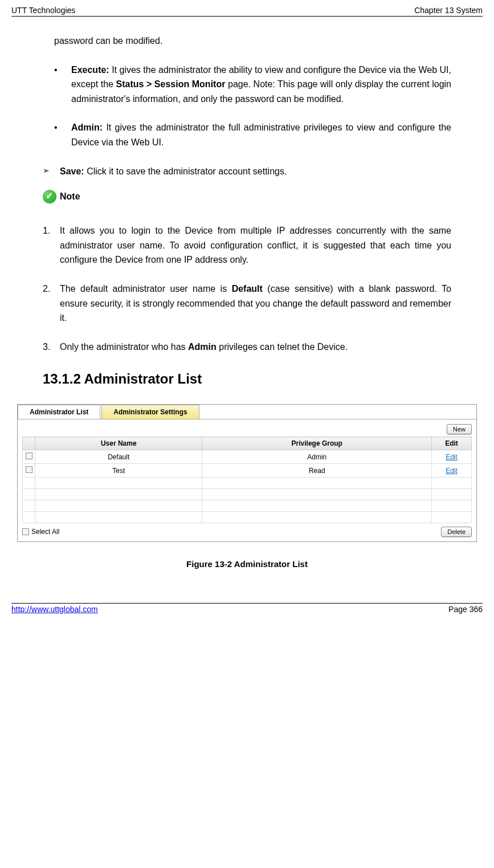 Image resolution: width=494 pixels, height=868 pixels. What do you see at coordinates (70, 197) in the screenshot?
I see `note-label: Note` at bounding box center [70, 197].